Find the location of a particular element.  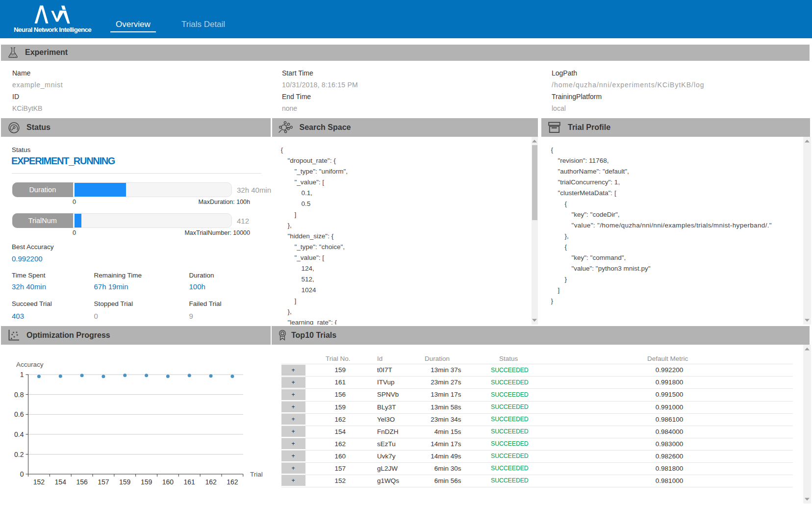

svg-text: 152 is located at coordinates (39, 482).